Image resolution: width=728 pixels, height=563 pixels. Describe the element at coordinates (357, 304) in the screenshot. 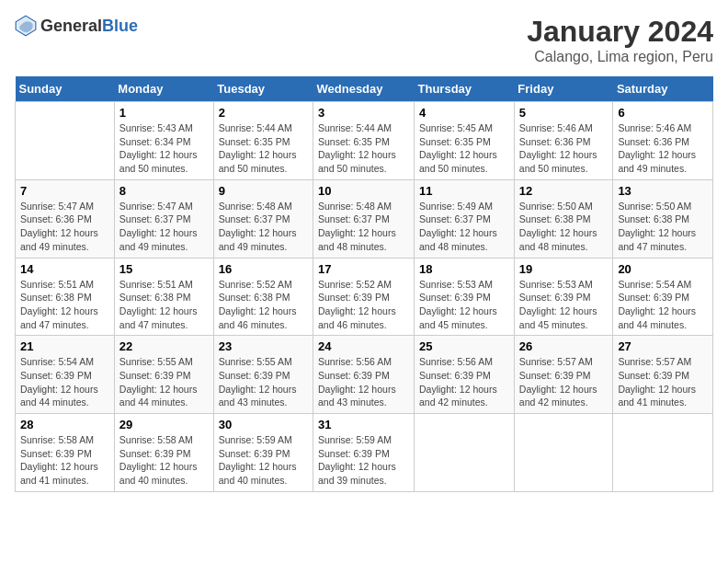

I see `day-info: Sunrise: 5:52 AM Sunset: 6:39 PM Dayligh…` at that location.